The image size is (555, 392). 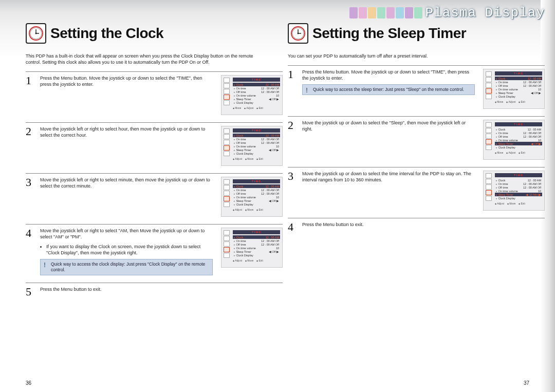 What do you see at coordinates (406, 56) in the screenshot?
I see `intro-right: You can set your PDP to automatically tu…` at bounding box center [406, 56].